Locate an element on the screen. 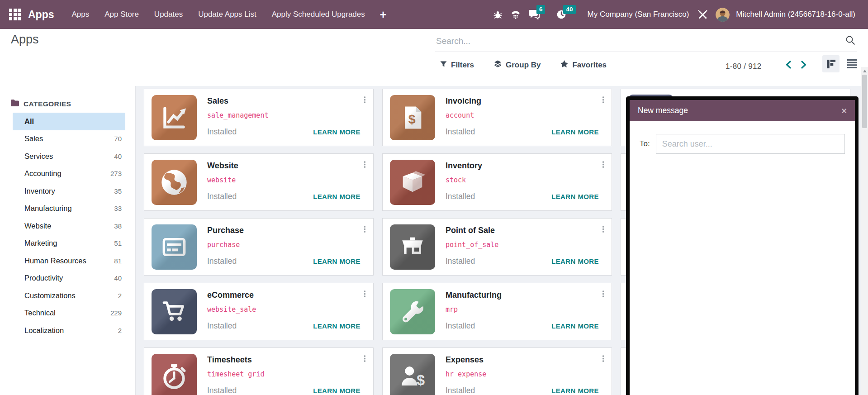 This screenshot has height=395, width=868. navbar-menu-item: Apply Scheduled Upgrades is located at coordinates (318, 14).